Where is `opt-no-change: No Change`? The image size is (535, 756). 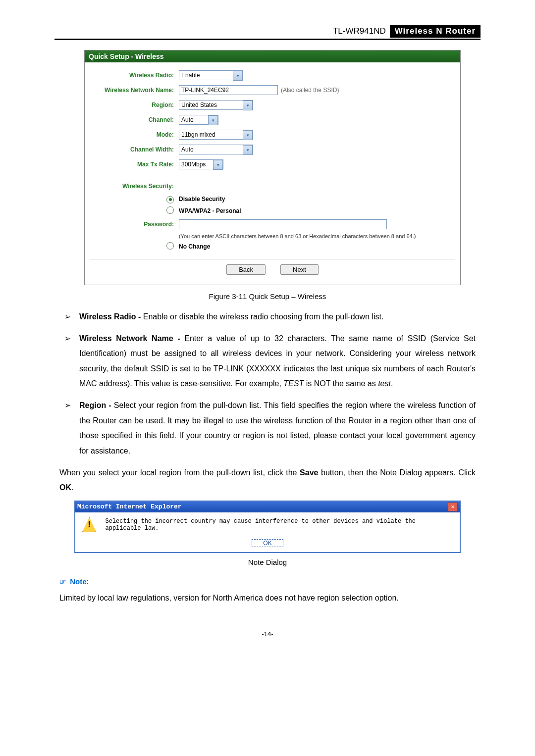
opt-no-change: No Change is located at coordinates (194, 247).